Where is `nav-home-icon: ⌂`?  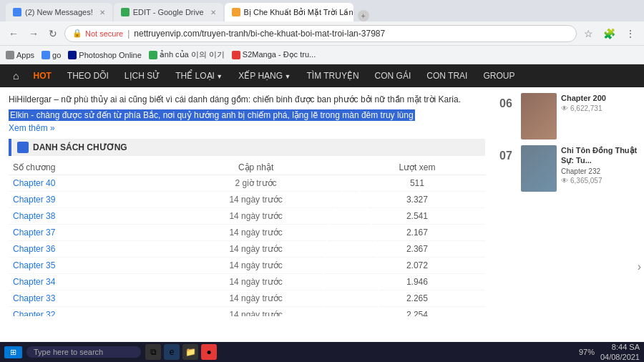 nav-home-icon: ⌂ is located at coordinates (16, 76).